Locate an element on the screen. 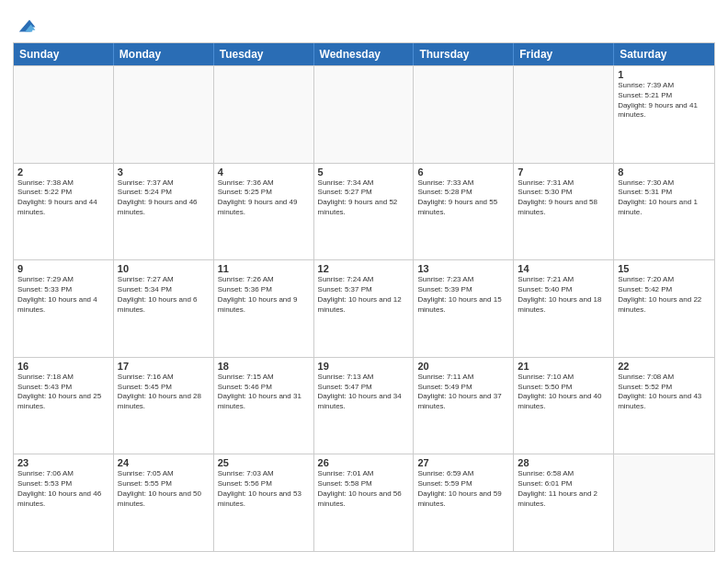 This screenshot has width=728, height=563. day-number: 15 is located at coordinates (664, 269).